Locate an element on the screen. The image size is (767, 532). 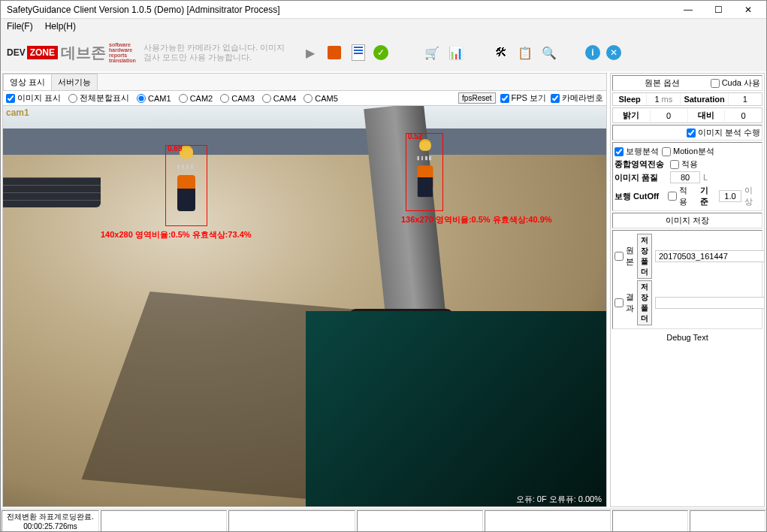
image-quality-value is located at coordinates (685, 177).